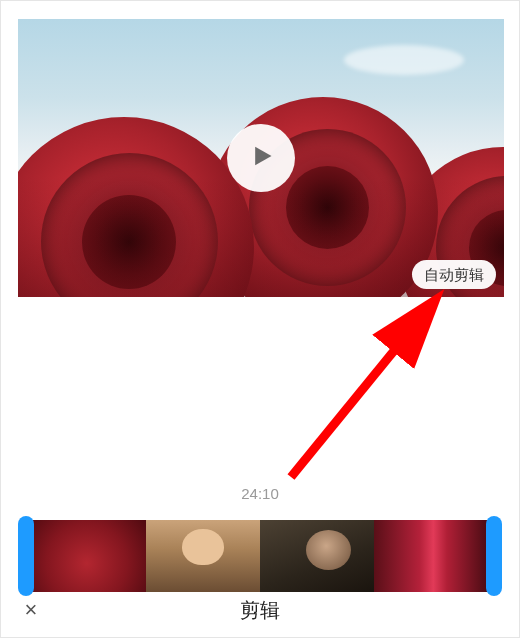 Image resolution: width=520 pixels, height=638 pixels. I want to click on auto-edit-button: 自动剪辑, so click(454, 274).